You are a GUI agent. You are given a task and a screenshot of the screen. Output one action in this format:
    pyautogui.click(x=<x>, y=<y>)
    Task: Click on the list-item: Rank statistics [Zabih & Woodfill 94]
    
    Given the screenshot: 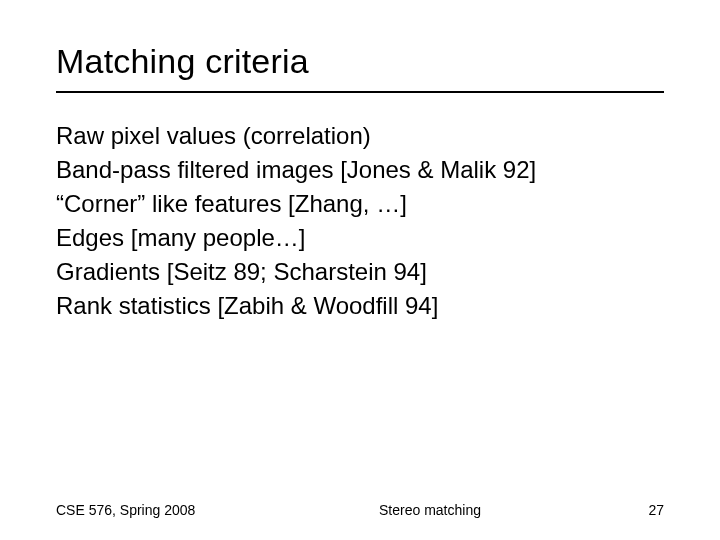 What is the action you would take?
    pyautogui.click(x=360, y=306)
    